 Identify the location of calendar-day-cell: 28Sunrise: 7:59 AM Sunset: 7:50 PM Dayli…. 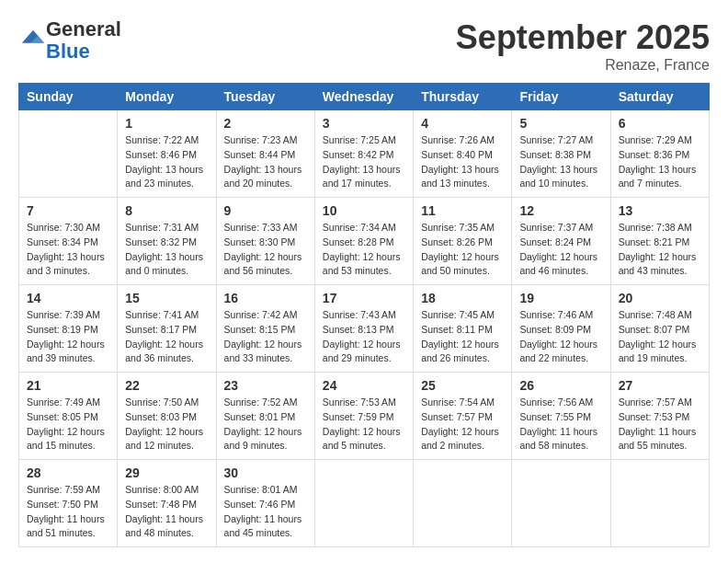
(68, 504).